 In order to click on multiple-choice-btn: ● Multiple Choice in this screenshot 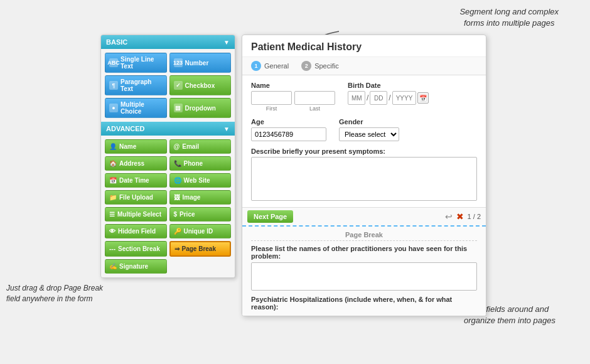, I will do `click(136, 108)`.